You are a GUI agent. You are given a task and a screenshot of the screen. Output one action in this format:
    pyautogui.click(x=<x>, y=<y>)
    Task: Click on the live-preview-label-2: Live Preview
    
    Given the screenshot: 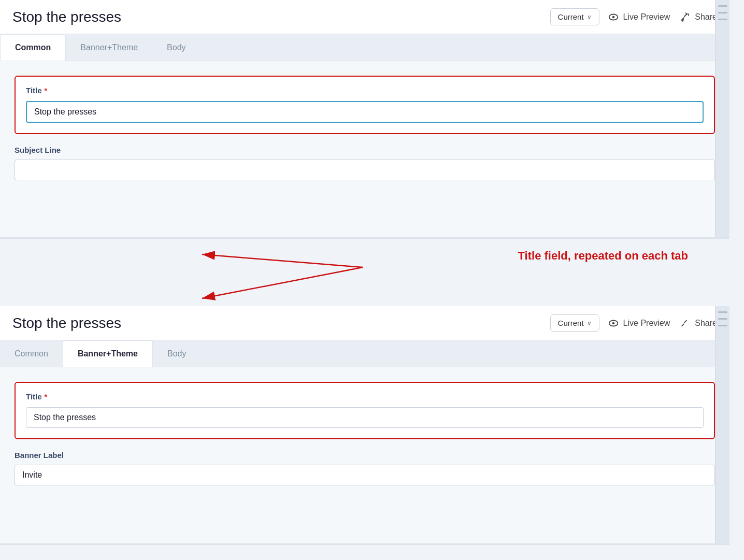 What is the action you would take?
    pyautogui.click(x=647, y=323)
    